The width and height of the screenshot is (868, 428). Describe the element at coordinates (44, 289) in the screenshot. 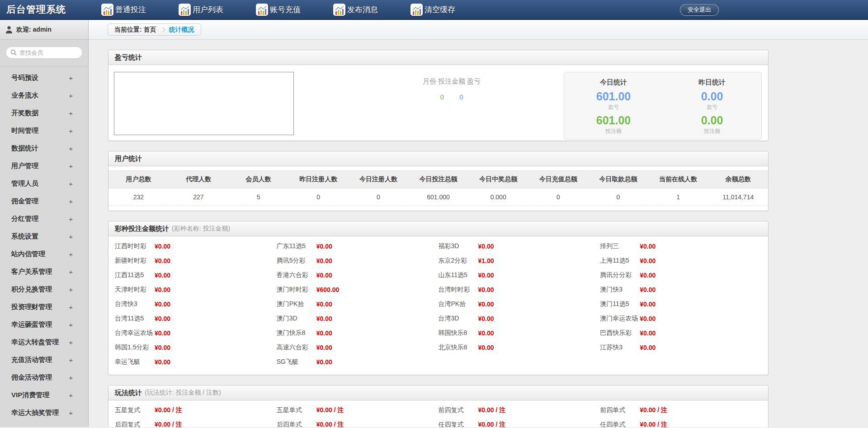

I see `sidebar-menu-item: 积分兑换管理 +` at that location.